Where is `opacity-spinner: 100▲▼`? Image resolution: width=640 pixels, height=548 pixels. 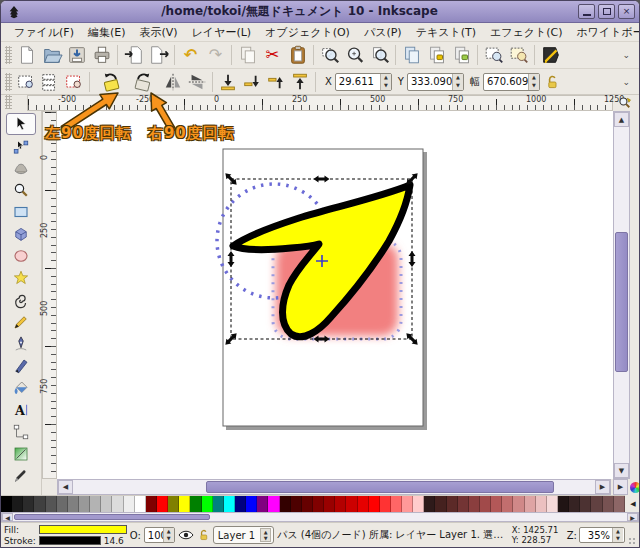 opacity-spinner: 100▲▼ is located at coordinates (160, 535).